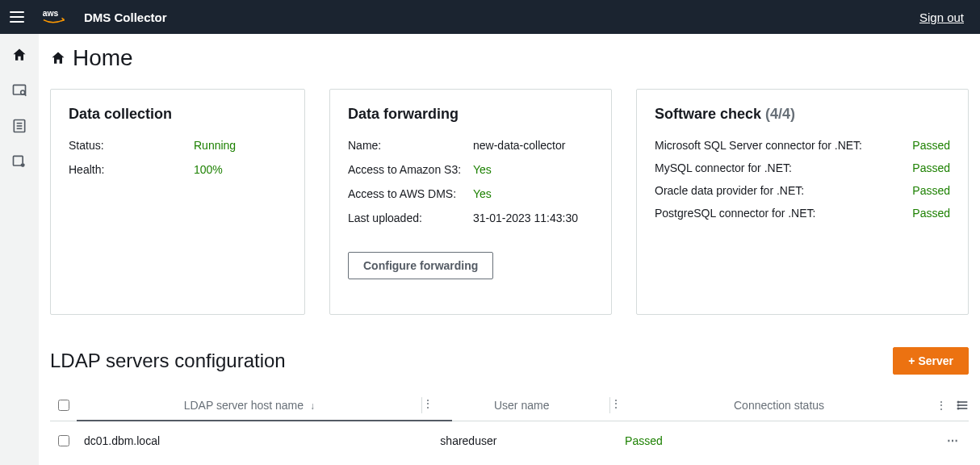 The height and width of the screenshot is (465, 980). What do you see at coordinates (515, 58) in the screenshot?
I see `page-title-row: Home` at bounding box center [515, 58].